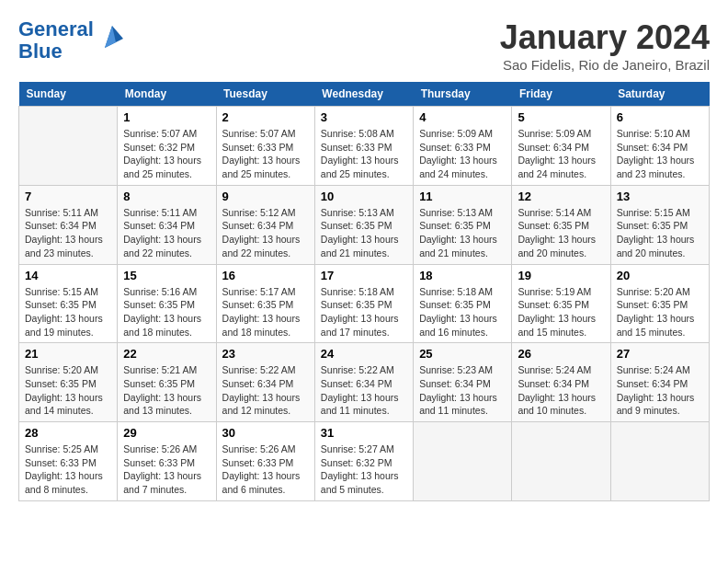 The width and height of the screenshot is (728, 563). I want to click on day-number: 6, so click(660, 118).